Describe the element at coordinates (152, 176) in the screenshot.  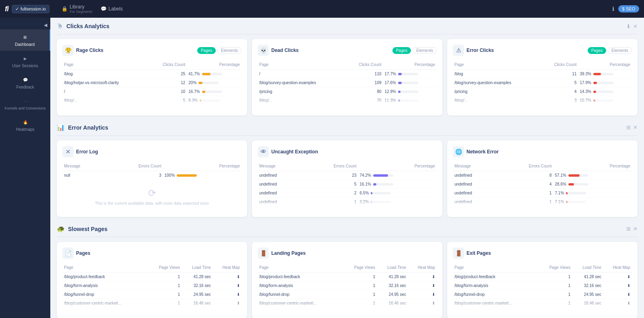
I see `table-row: null 3 100%` at that location.